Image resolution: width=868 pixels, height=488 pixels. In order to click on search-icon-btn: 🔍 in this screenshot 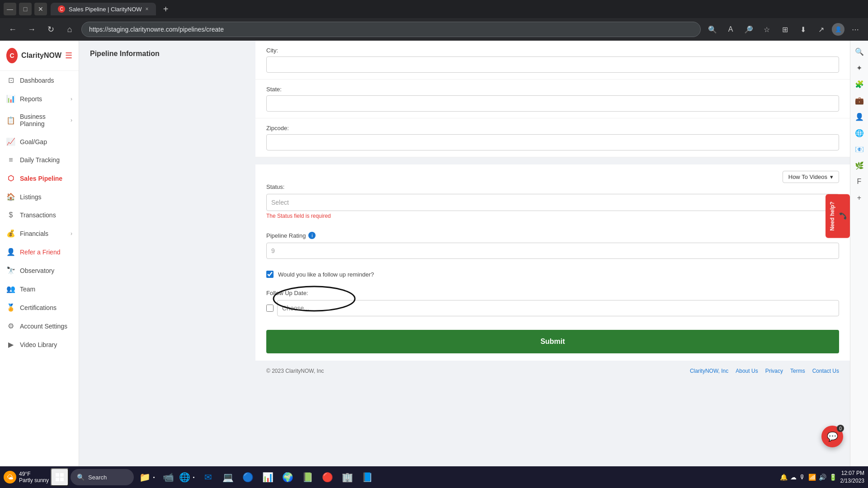, I will do `click(712, 29)`.